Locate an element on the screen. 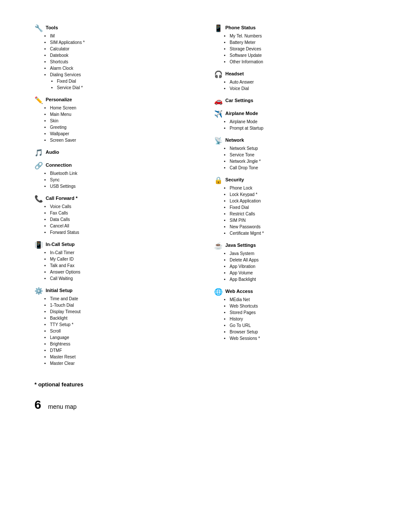 The height and width of the screenshot is (532, 411). section-header: 📞Call Forward * is located at coordinates (115, 199).